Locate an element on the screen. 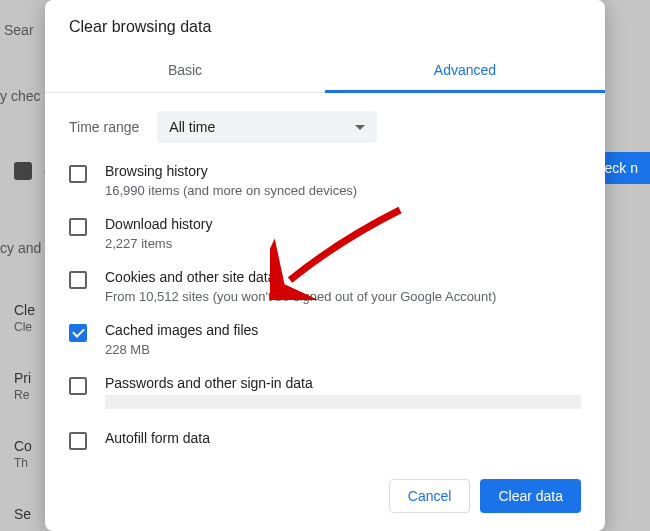 The image size is (650, 531). shield-icon is located at coordinates (23, 171).